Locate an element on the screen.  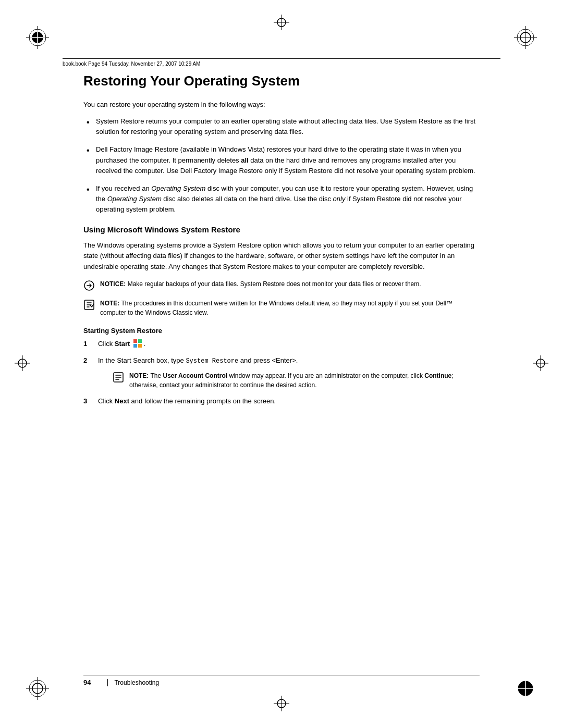
corner-mark-tr is located at coordinates (525, 39).